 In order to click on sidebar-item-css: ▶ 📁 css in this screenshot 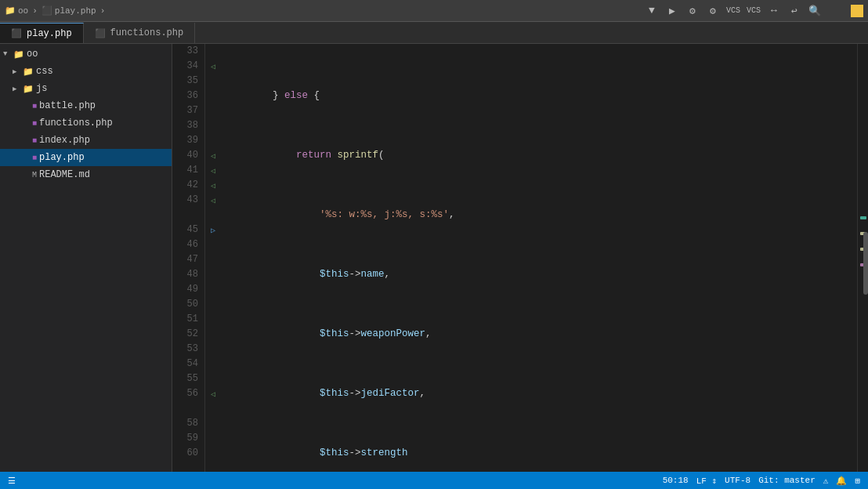, I will do `click(86, 71)`.